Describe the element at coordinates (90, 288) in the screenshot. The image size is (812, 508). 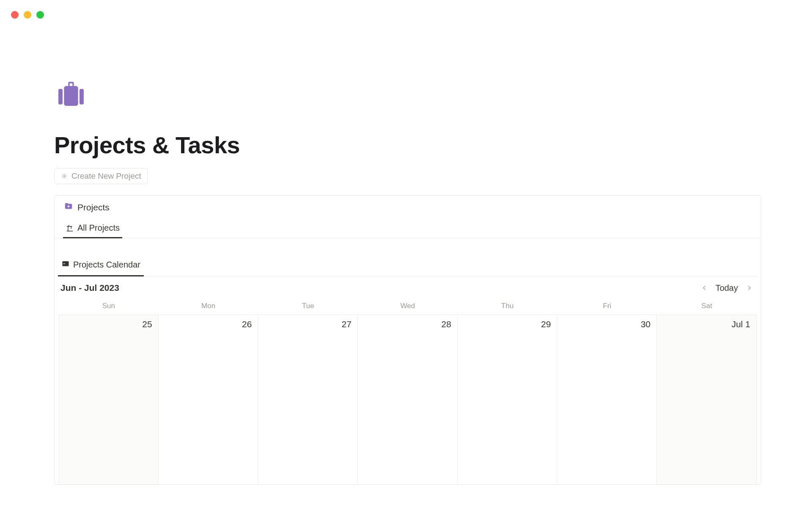
I see `calendar-range-label: Jun - Jul 2023` at that location.